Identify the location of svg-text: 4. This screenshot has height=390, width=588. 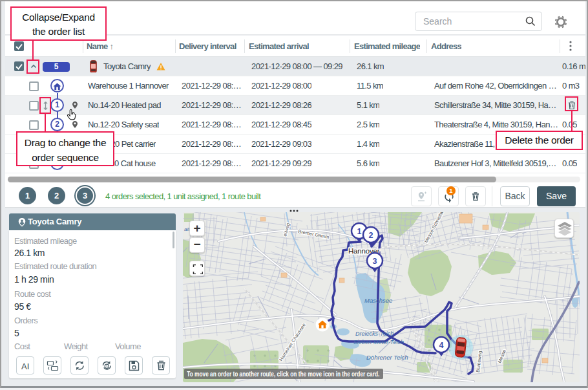
(442, 345).